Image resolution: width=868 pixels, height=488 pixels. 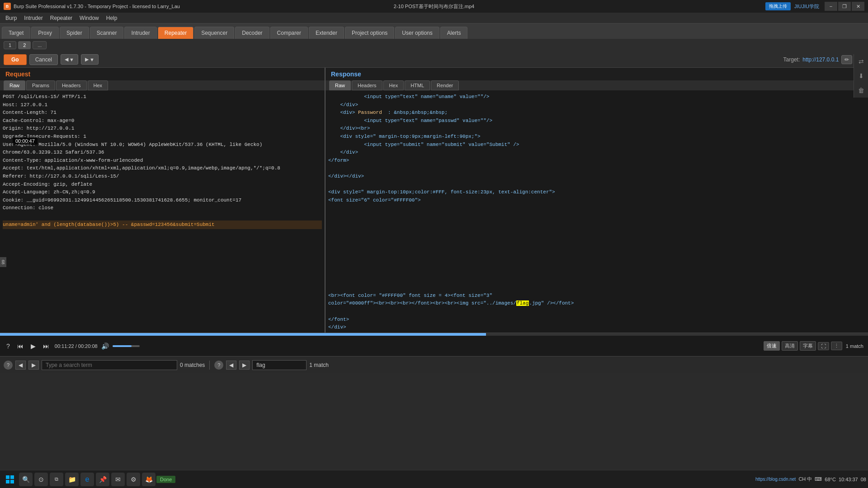 I want to click on video-bar: ? ⏮ ▶ ⏭ 00:11:22 / 00:20:08 🔊 倍速 高清 字幕 ⛶…, so click(x=434, y=344).